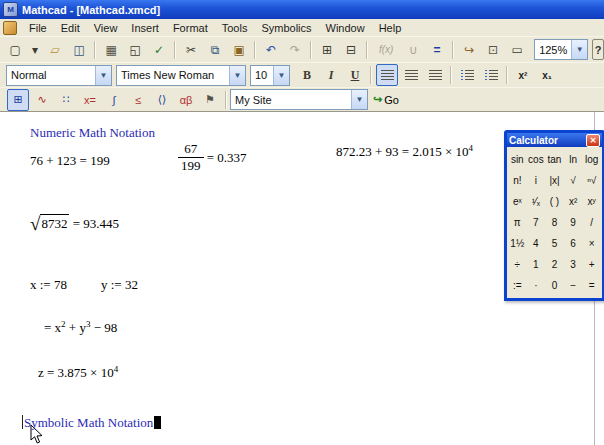  What do you see at coordinates (386, 50) in the screenshot?
I see `insert-function-icon: f(x)` at bounding box center [386, 50].